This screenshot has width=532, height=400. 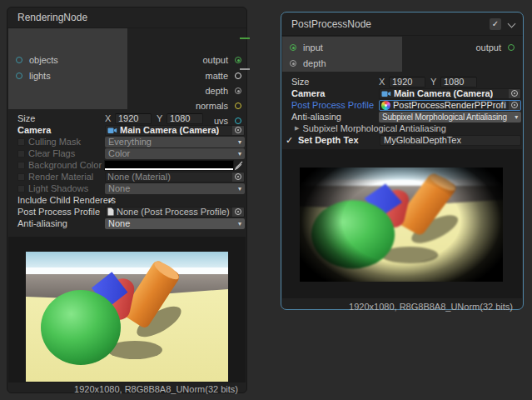 I want to click on rendering-node-titlebar: RenderingNode, so click(x=127, y=18).